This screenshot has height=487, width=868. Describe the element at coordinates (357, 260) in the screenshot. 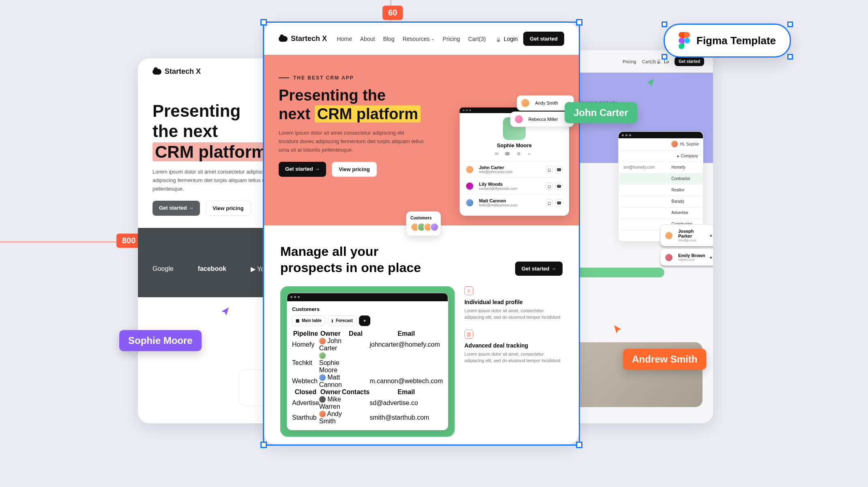

I see `section-heading: Manage all your prospects in one place` at that location.